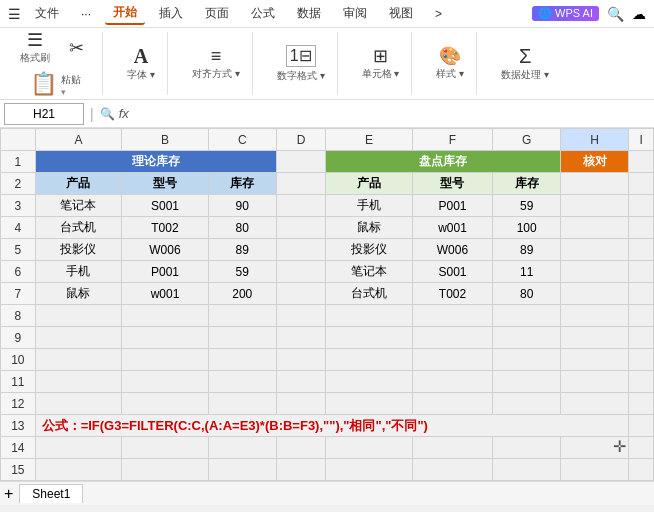  What do you see at coordinates (166, 184) in the screenshot?
I see `cell-B2: 型号` at bounding box center [166, 184].